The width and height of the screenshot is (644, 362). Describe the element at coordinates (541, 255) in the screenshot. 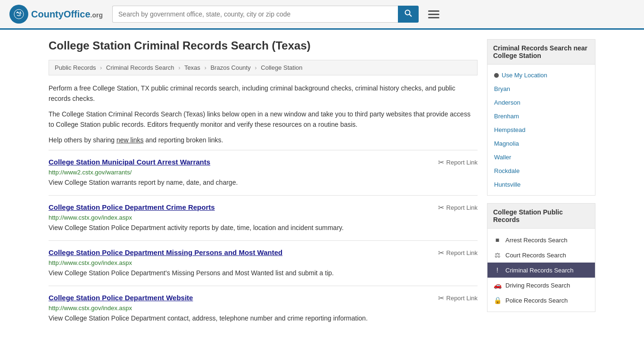

I see `public-record-item-1: ⚖ Court Records Search` at that location.